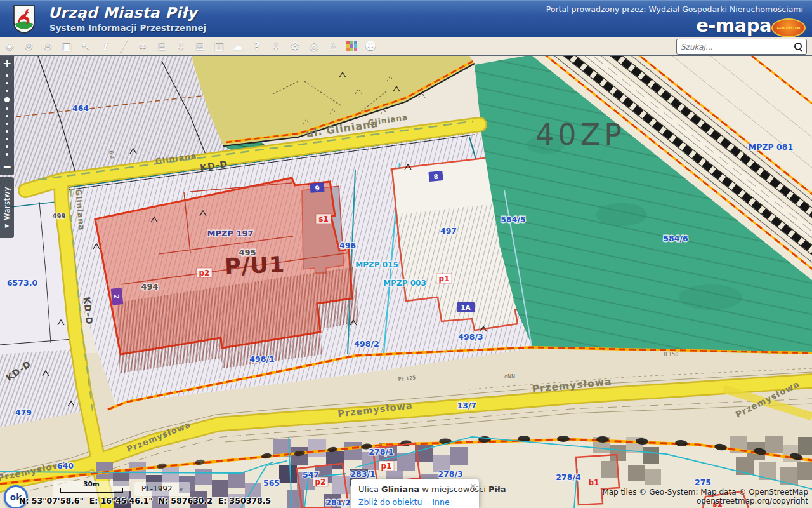 The height and width of the screenshot is (508, 812). I want to click on chevron-down-icon: ∨, so click(181, 489).